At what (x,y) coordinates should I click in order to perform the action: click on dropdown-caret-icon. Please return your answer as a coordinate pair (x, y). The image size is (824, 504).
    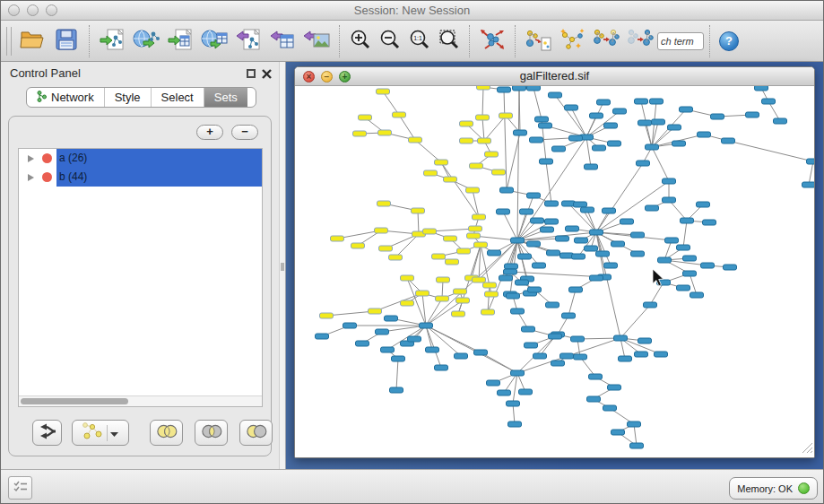
    Looking at the image, I should click on (115, 433).